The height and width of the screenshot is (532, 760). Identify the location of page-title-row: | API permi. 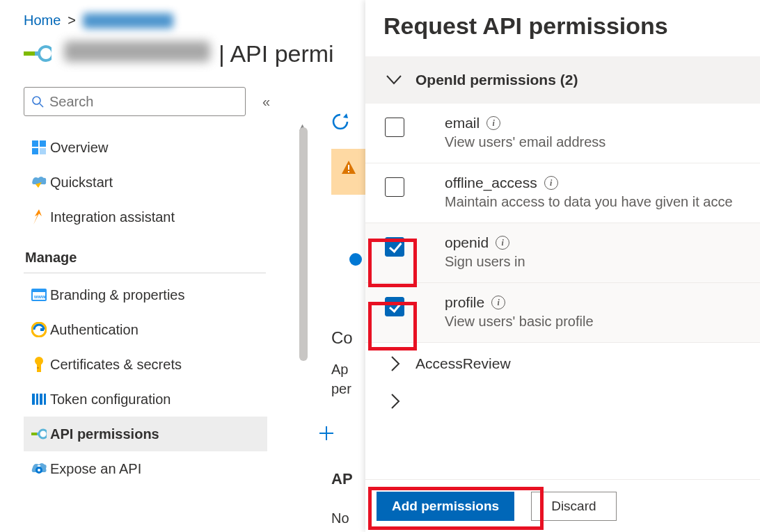
(193, 54).